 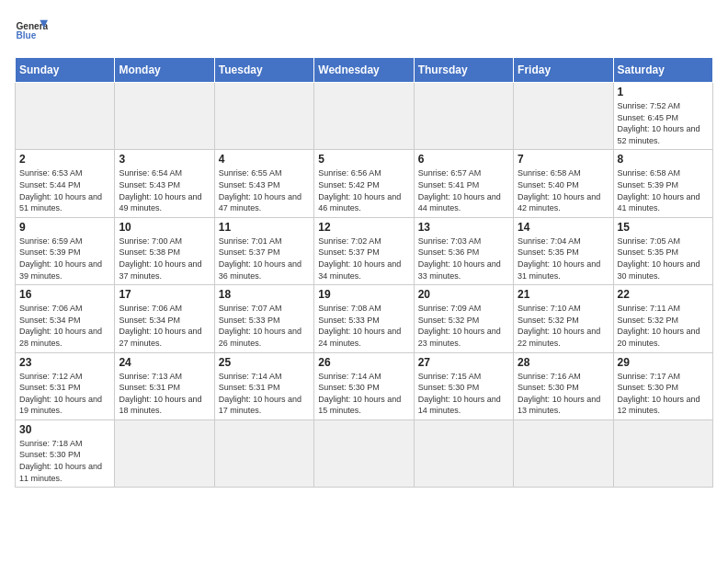 What do you see at coordinates (164, 190) in the screenshot?
I see `day-info: Sunrise: 6:54 AM Sunset: 5:43 PM Dayligh…` at bounding box center [164, 190].